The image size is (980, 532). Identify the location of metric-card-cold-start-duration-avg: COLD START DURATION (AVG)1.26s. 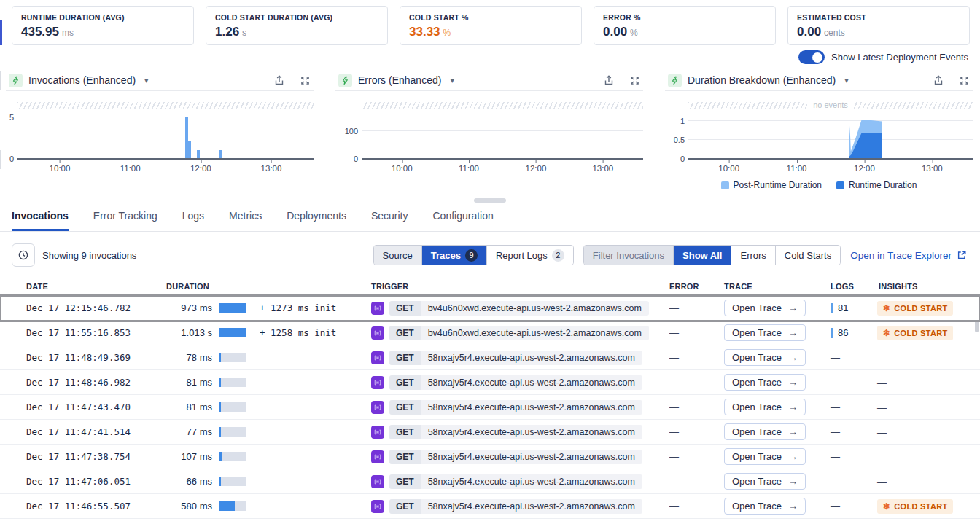
(297, 26).